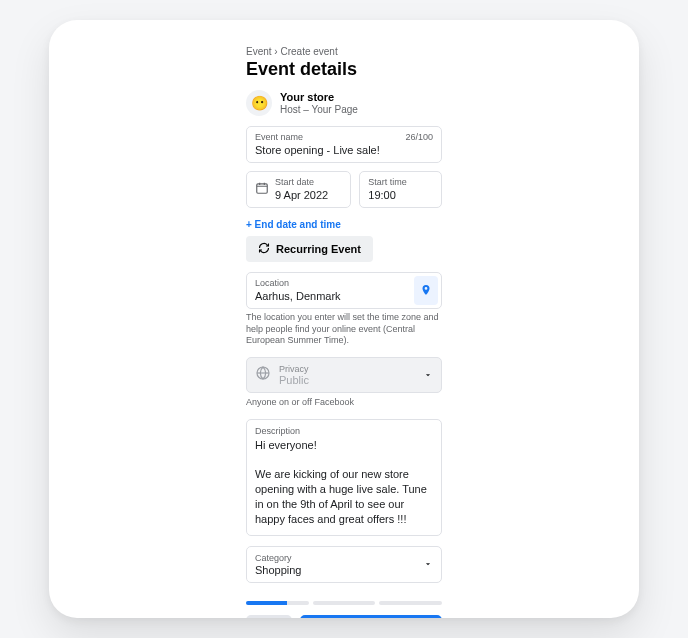  Describe the element at coordinates (344, 431) in the screenshot. I see `description-label: Description` at that location.